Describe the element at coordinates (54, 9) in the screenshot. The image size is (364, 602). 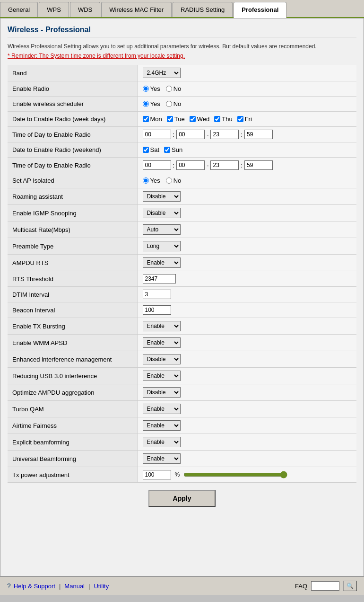
I see `tab-wps: WPS` at that location.